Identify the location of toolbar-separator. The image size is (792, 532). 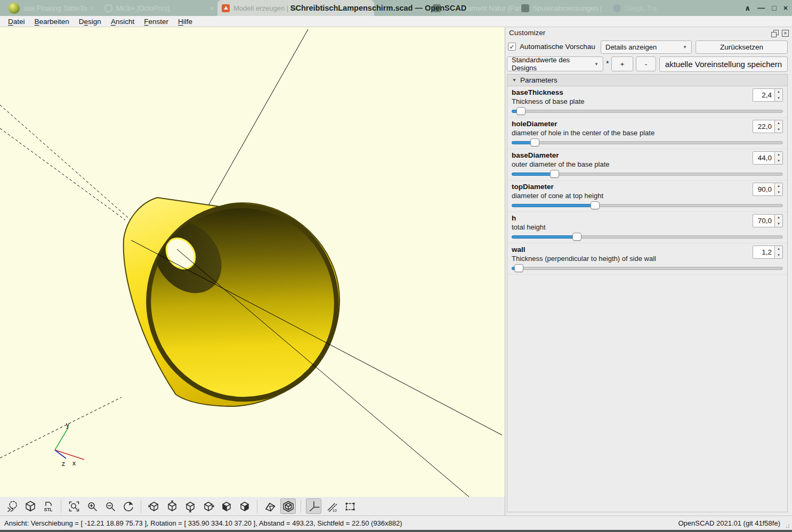
(61, 506).